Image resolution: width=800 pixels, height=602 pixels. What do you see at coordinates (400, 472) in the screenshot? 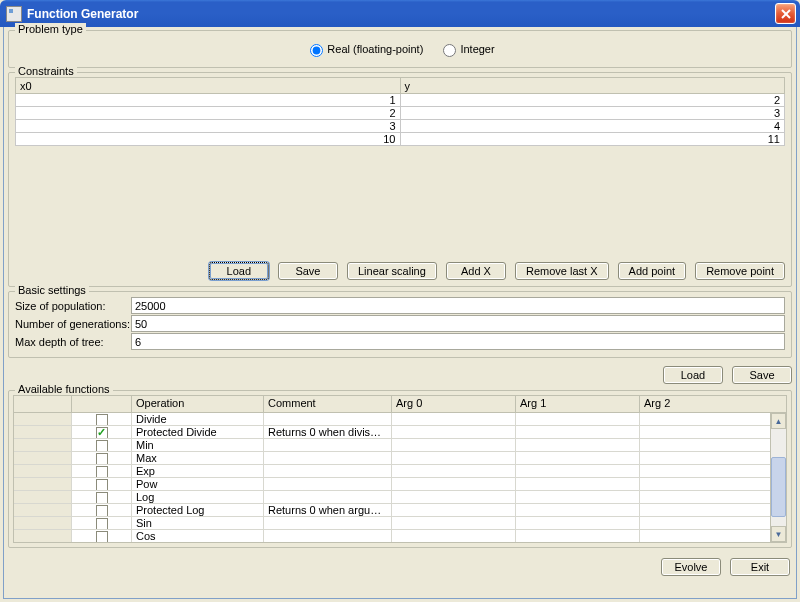
I see `function-row: Exp` at bounding box center [400, 472].